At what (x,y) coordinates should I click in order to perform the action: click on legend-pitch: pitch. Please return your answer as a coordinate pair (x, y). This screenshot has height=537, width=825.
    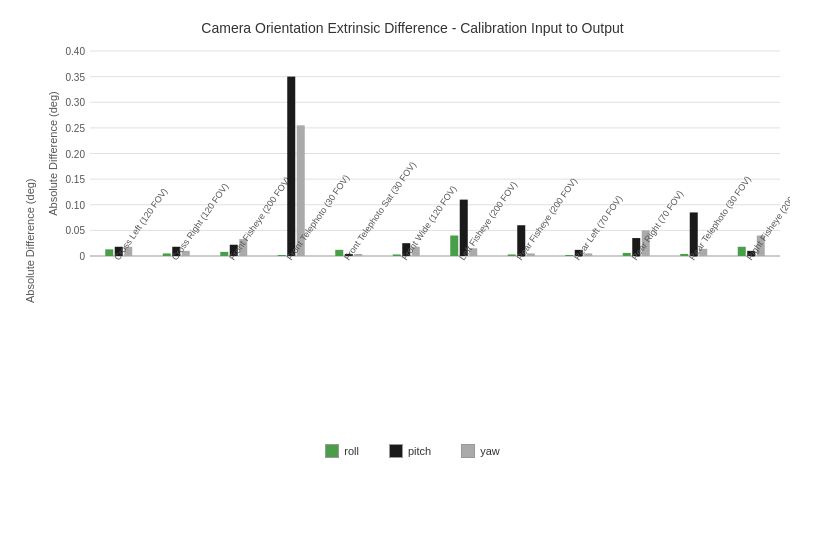
    Looking at the image, I should click on (410, 451).